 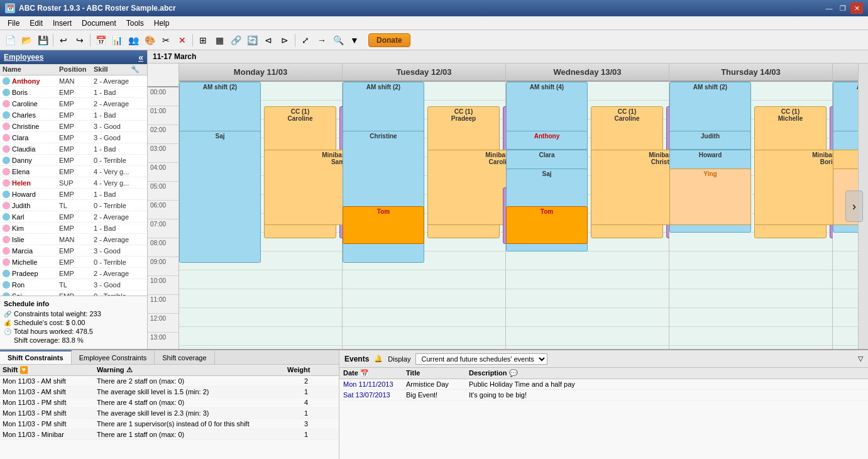 What do you see at coordinates (390, 40) in the screenshot?
I see `donate-button: Donate` at bounding box center [390, 40].